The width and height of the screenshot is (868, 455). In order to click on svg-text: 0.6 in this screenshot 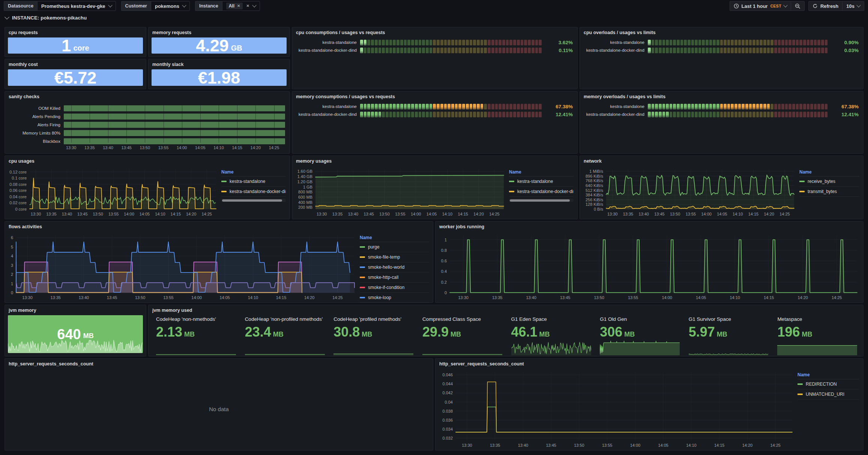, I will do `click(444, 261)`.